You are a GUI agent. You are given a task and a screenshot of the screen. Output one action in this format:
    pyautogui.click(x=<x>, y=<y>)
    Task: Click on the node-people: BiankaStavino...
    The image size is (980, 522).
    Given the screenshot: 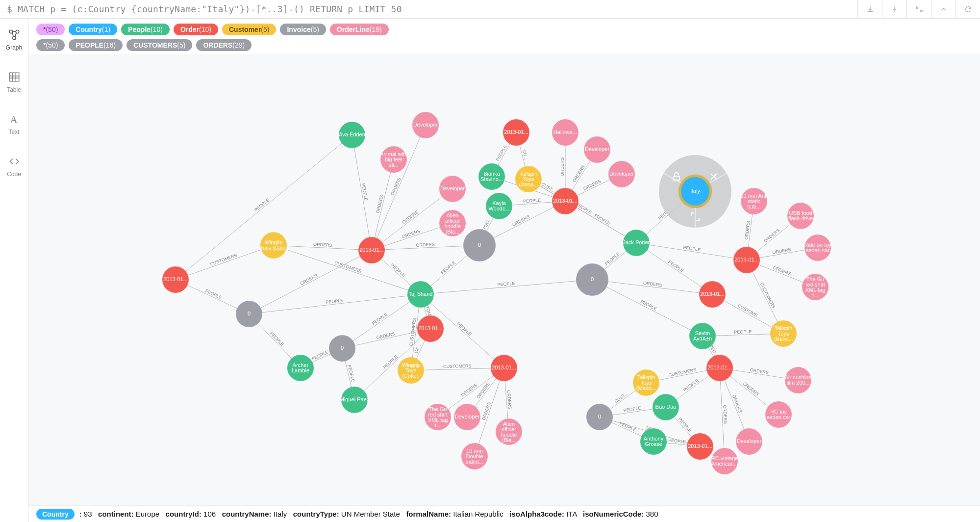 What is the action you would take?
    pyautogui.click(x=492, y=177)
    